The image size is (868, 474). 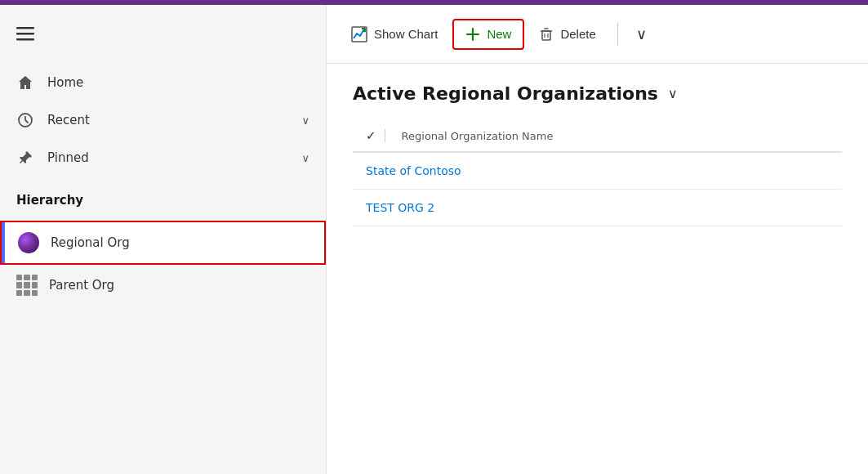 I want to click on regional-org-label: Regional Org, so click(x=90, y=243).